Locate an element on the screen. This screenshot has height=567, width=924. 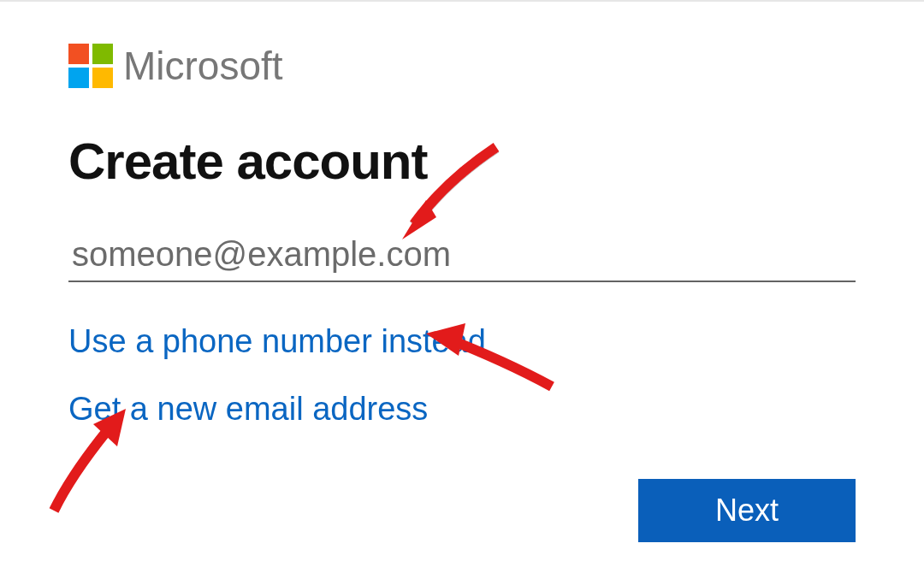
next-button-label: Next is located at coordinates (747, 511).